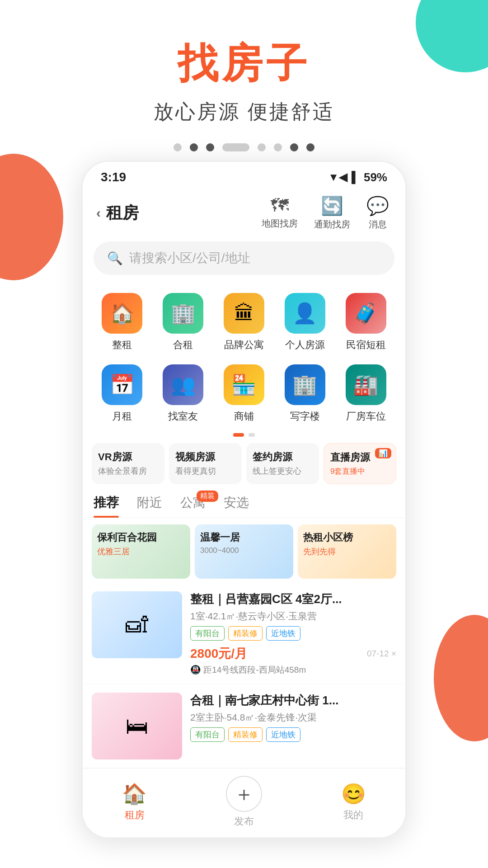 The width and height of the screenshot is (488, 868). I want to click on commute-label: 通勤找房, so click(332, 224).